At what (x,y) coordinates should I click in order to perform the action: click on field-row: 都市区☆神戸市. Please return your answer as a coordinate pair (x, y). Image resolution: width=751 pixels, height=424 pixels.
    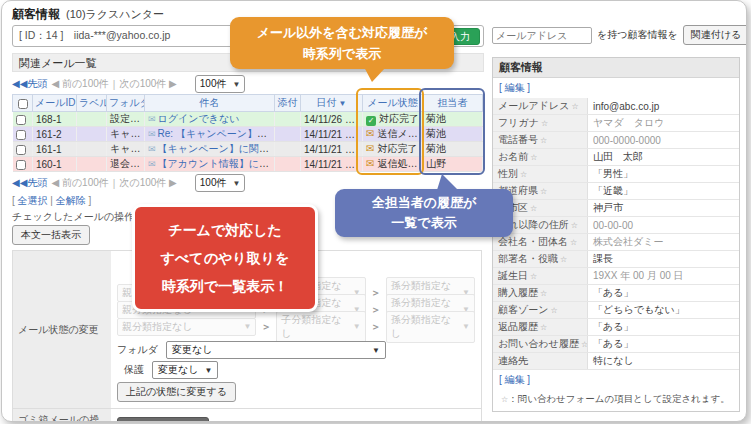
    Looking at the image, I should click on (616, 208).